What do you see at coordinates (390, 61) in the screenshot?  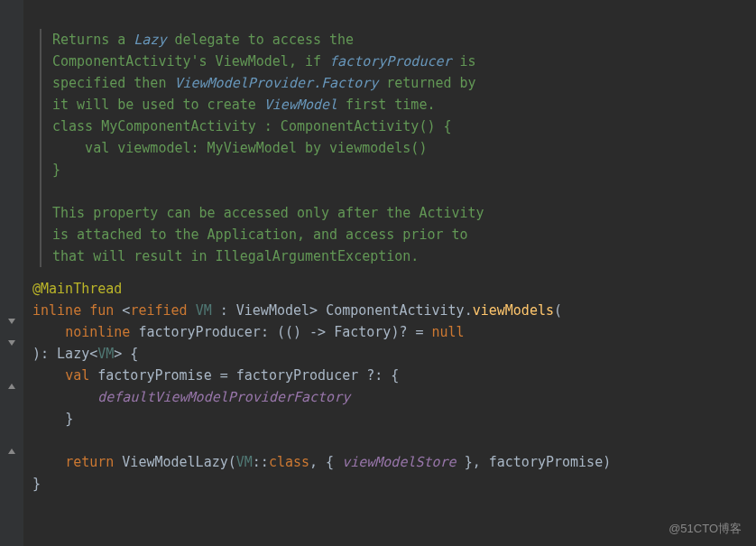 I see `doc-link-factoryproducer: factoryProducer` at bounding box center [390, 61].